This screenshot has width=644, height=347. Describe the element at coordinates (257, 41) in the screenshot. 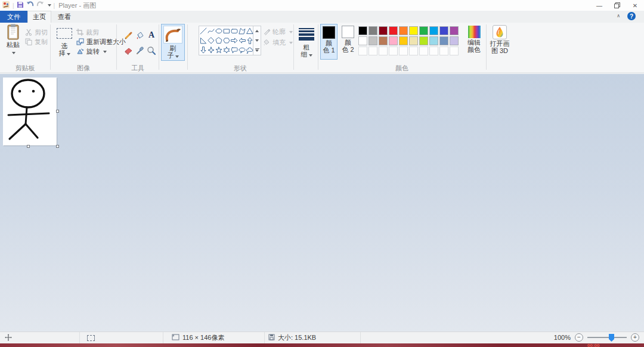

I see `shapes-scroll-down-icon` at that location.